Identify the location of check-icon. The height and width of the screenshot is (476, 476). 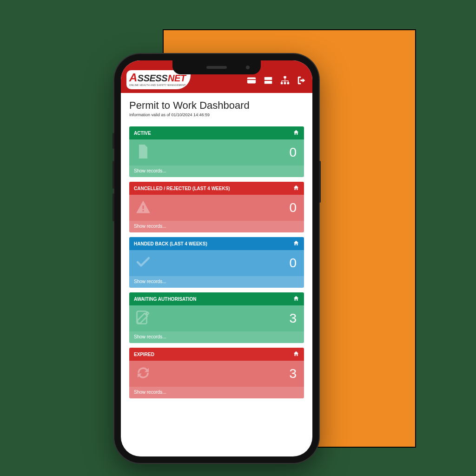
(143, 263).